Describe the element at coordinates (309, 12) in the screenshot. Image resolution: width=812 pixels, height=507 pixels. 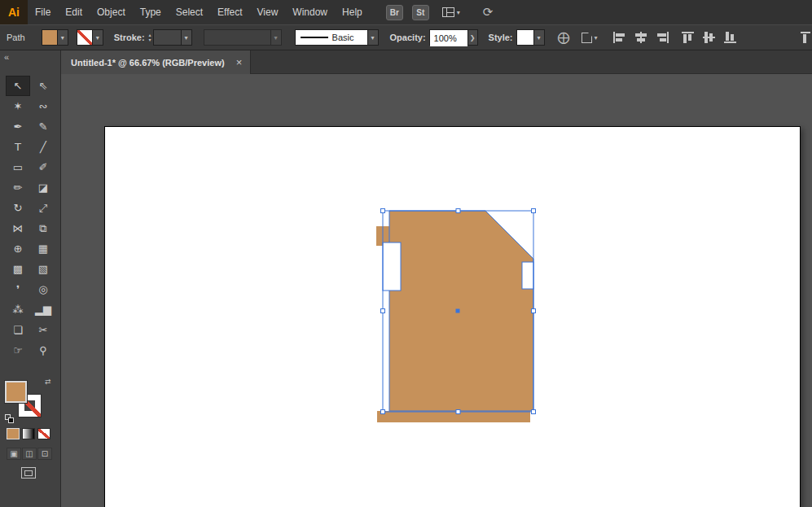
I see `menu-window: Window` at that location.